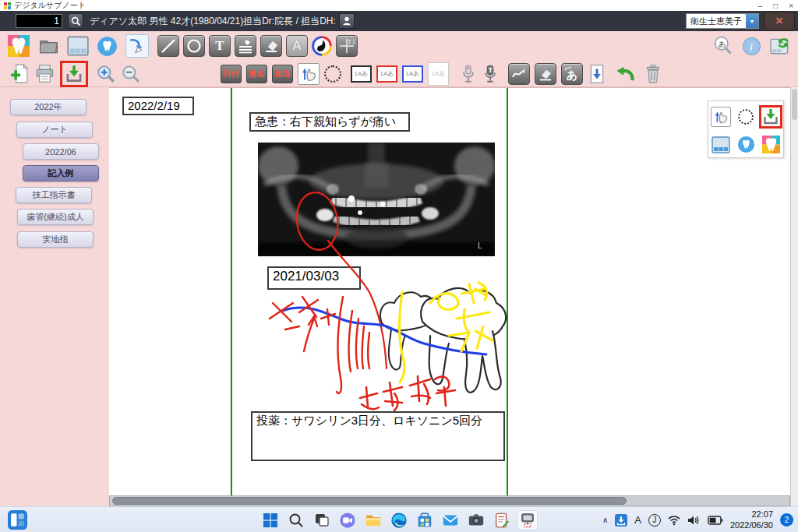  What do you see at coordinates (399, 520) in the screenshot?
I see `edge-icon` at bounding box center [399, 520].